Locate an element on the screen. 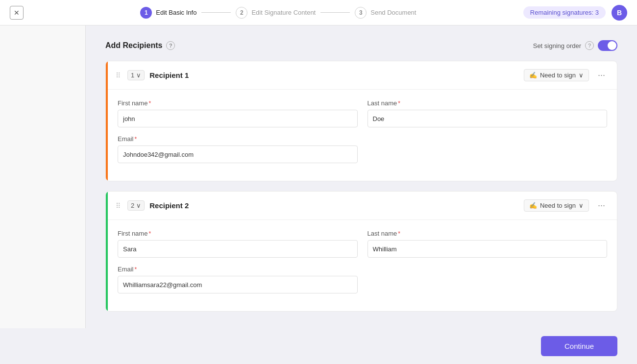 The height and width of the screenshot is (364, 637). recipient-2-need-to-sign: ✍ Need to sign ∨ is located at coordinates (557, 206).